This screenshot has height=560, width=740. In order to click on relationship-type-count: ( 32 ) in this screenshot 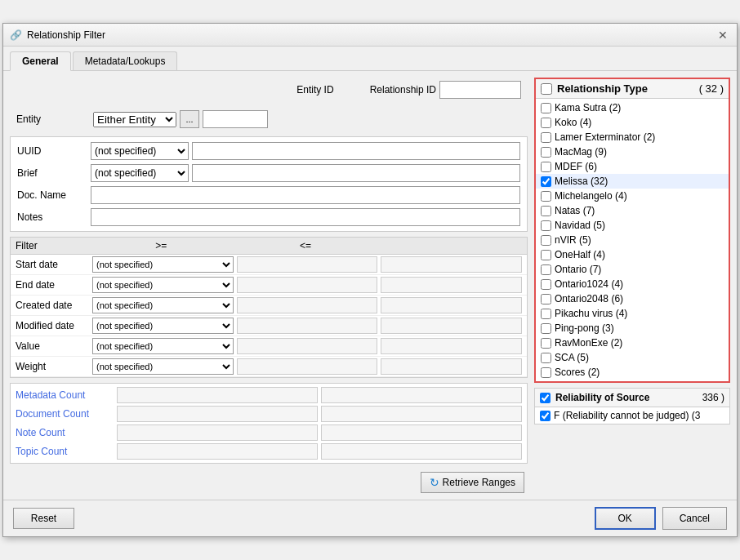, I will do `click(711, 88)`.